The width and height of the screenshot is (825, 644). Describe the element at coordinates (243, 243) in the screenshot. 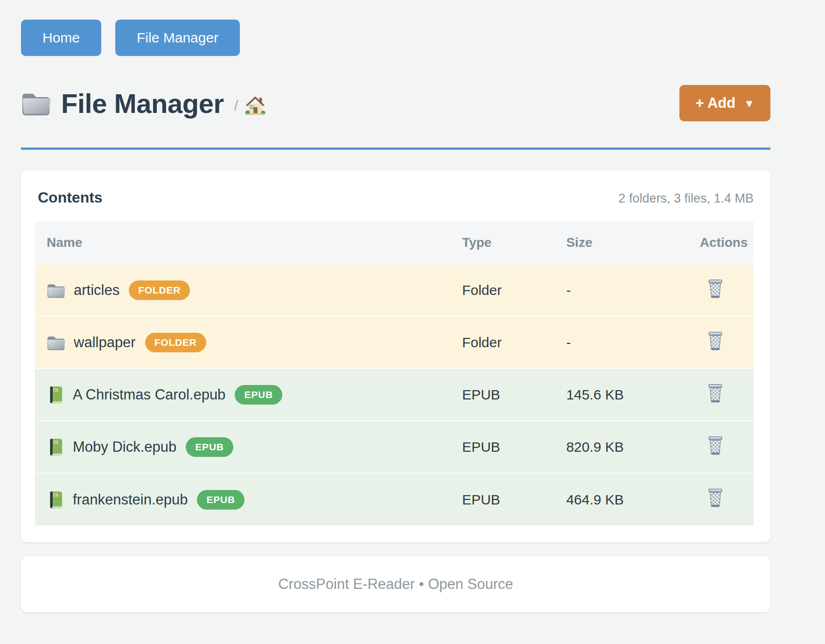

I see `column-header-name: Name` at that location.